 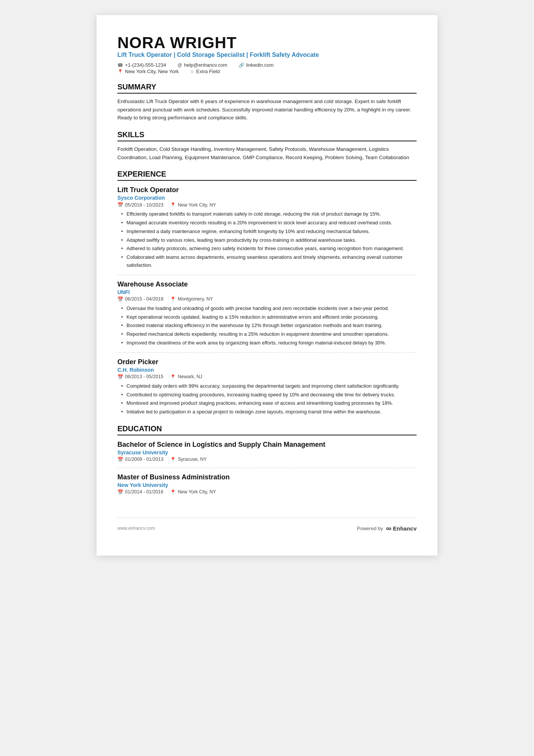 What do you see at coordinates (267, 175) in the screenshot?
I see `experience-title: EXPERIENCE` at bounding box center [267, 175].